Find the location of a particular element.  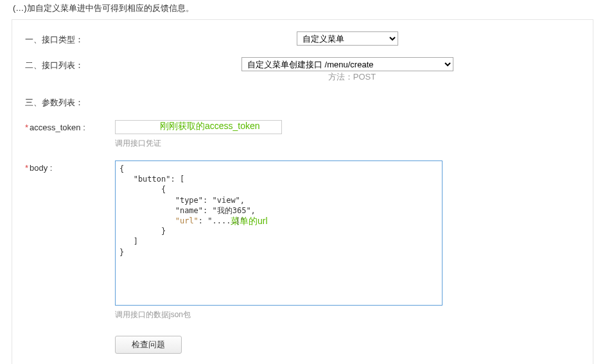

desc-body: 调用接口的数据json包 is located at coordinates (347, 315).